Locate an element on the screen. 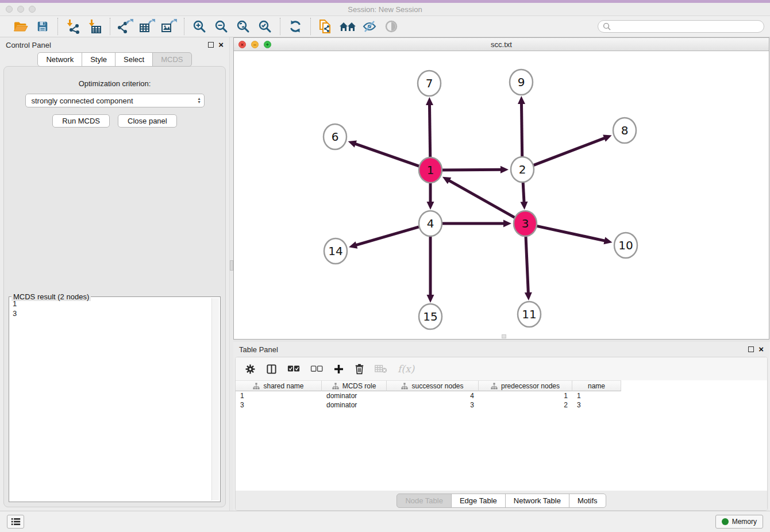  table-row: 3dominator323 is located at coordinates (501, 405).